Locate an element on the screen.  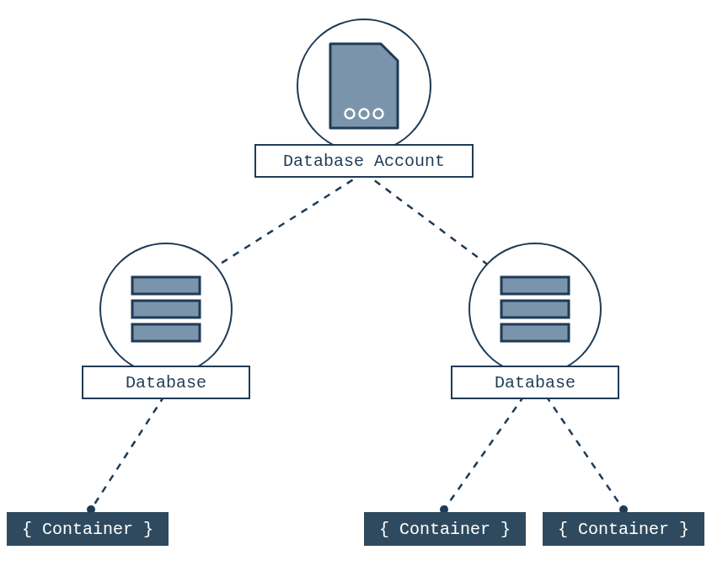
database-right-label-box: Database is located at coordinates (535, 382).